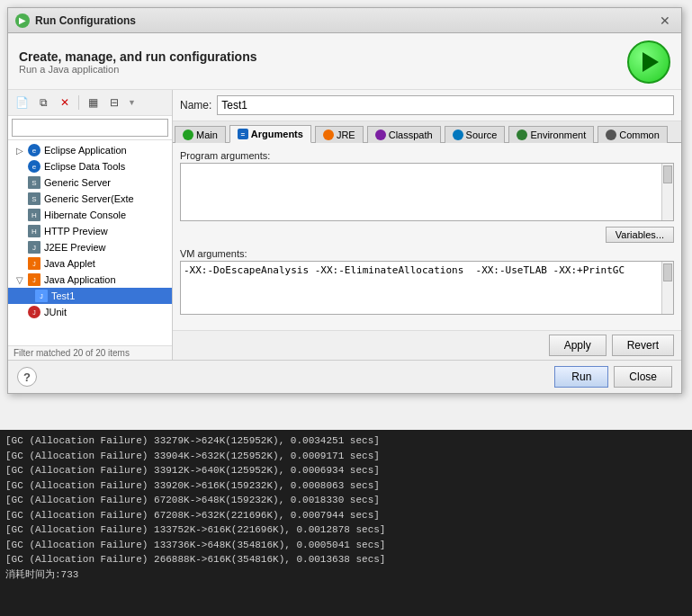  What do you see at coordinates (90, 280) in the screenshot?
I see `tree-item-java-application: ▽ J Java Application` at bounding box center [90, 280].